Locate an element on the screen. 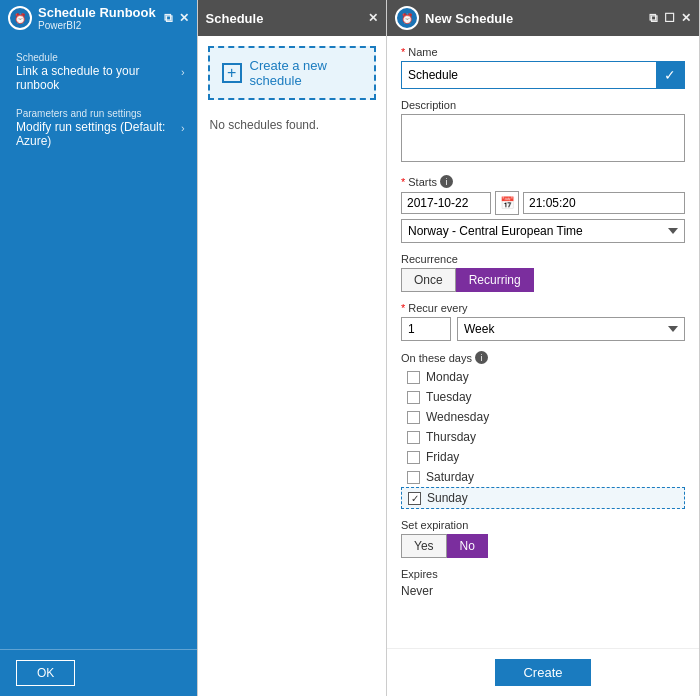  panel1-subtitle: PowerBI2 is located at coordinates (97, 26).